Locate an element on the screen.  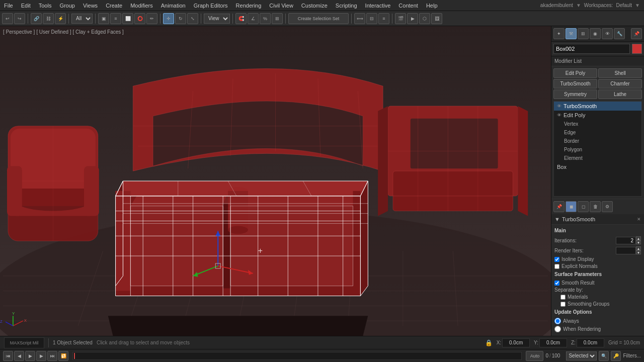
delete-modifier-btn: 🗑 is located at coordinates (595, 207).